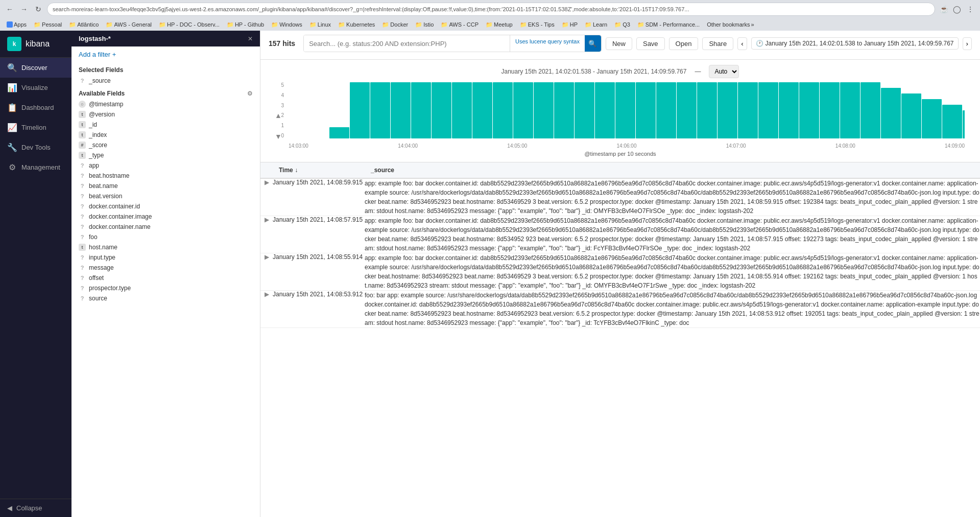 This screenshot has width=980, height=517. What do you see at coordinates (957, 9) in the screenshot?
I see `profile-button: ◯` at bounding box center [957, 9].